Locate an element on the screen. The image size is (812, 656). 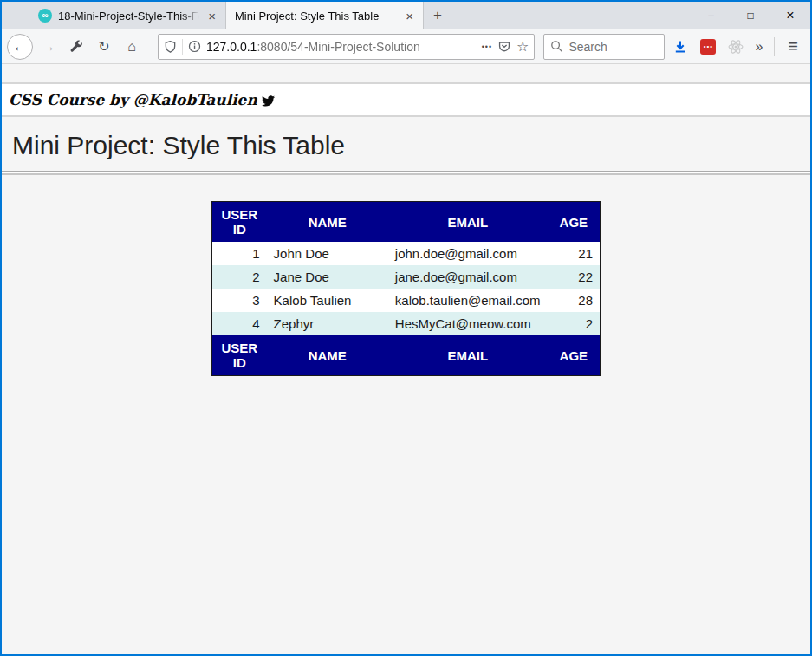
cell-name: Zephyr is located at coordinates (328, 324).